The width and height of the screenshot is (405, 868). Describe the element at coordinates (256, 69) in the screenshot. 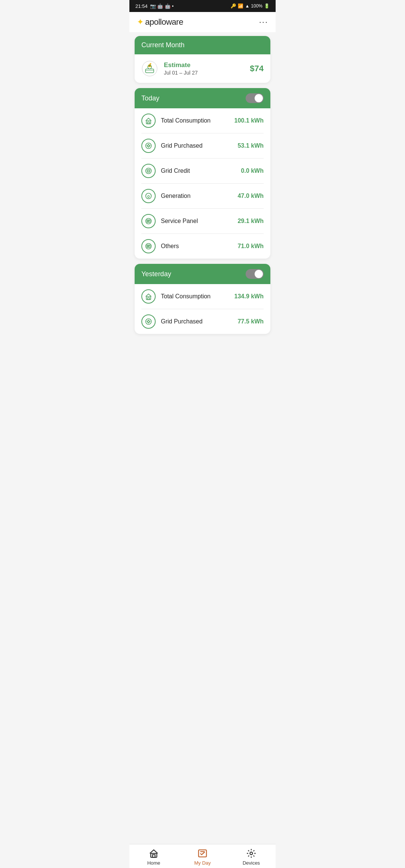

I see `estimate-value: $74` at that location.